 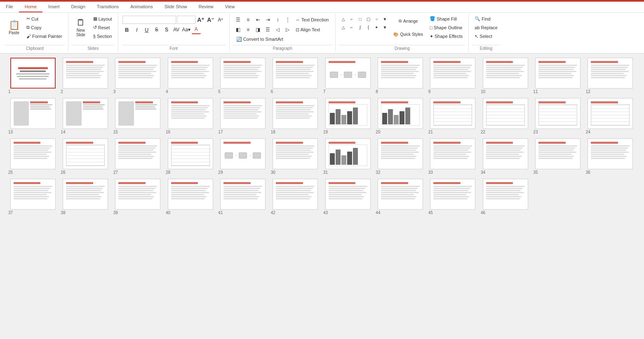 I want to click on reset-button: ↺ Reset, so click(x=103, y=28).